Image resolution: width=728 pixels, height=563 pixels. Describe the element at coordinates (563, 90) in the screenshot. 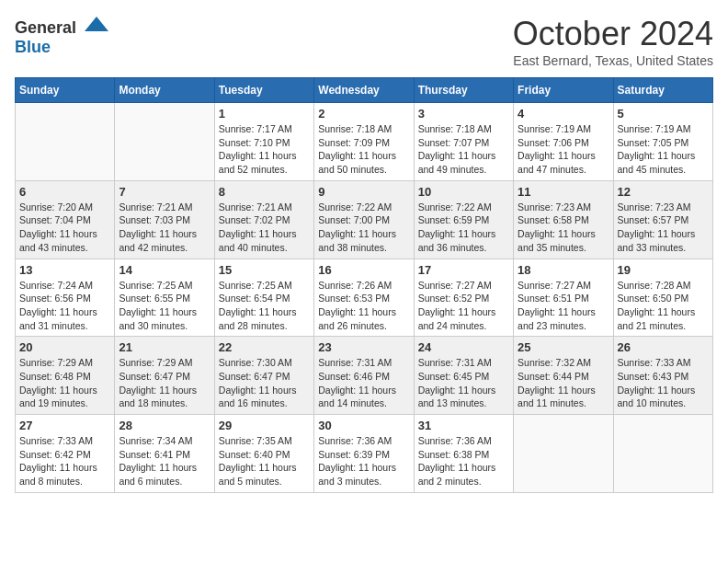

I see `day-of-week-header: Friday` at that location.